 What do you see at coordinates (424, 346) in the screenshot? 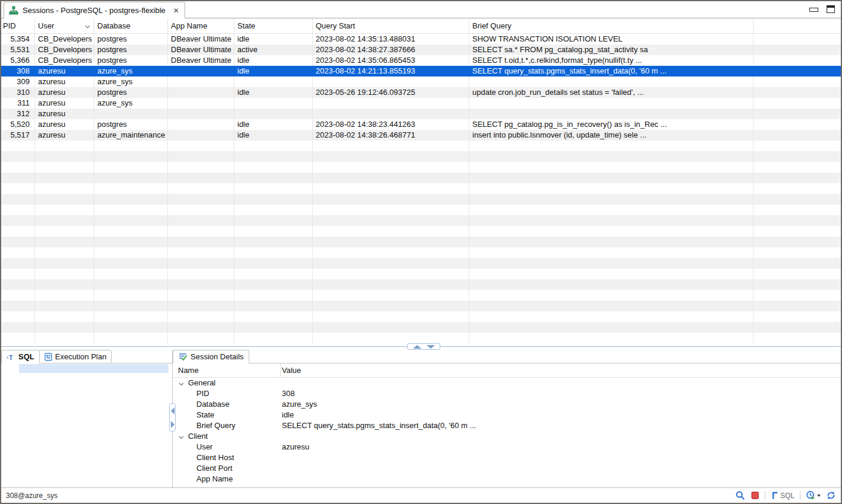
I see `splitter-collapse-handle` at bounding box center [424, 346].